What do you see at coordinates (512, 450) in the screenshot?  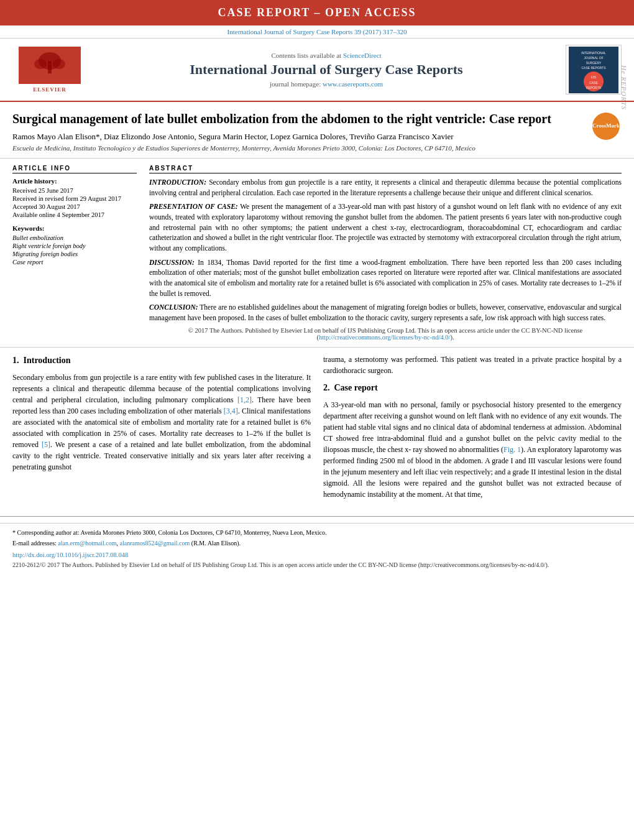 I see `fig-1-ref: Fig. 1` at bounding box center [512, 450].